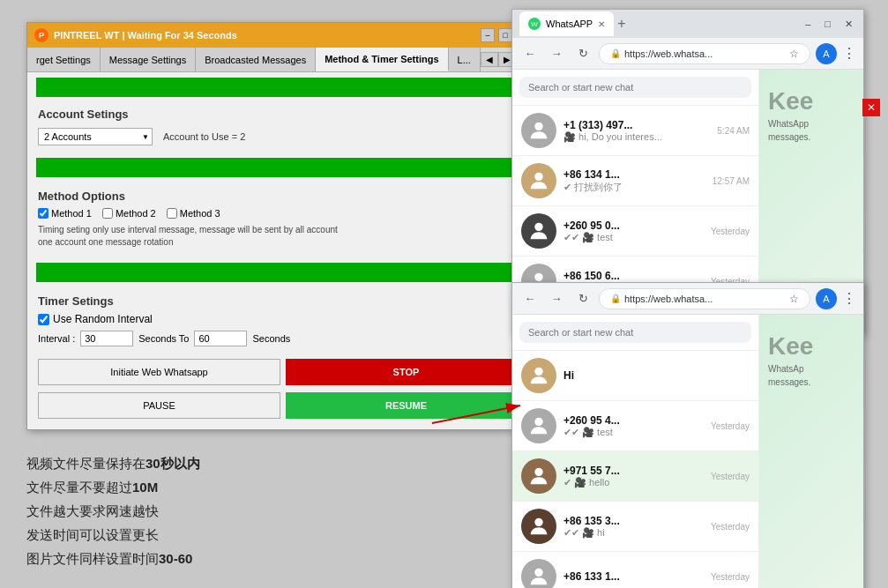 The image size is (888, 588). What do you see at coordinates (113, 487) in the screenshot?
I see `bottom-line-2: 文件尽量不要超过10M` at bounding box center [113, 487].